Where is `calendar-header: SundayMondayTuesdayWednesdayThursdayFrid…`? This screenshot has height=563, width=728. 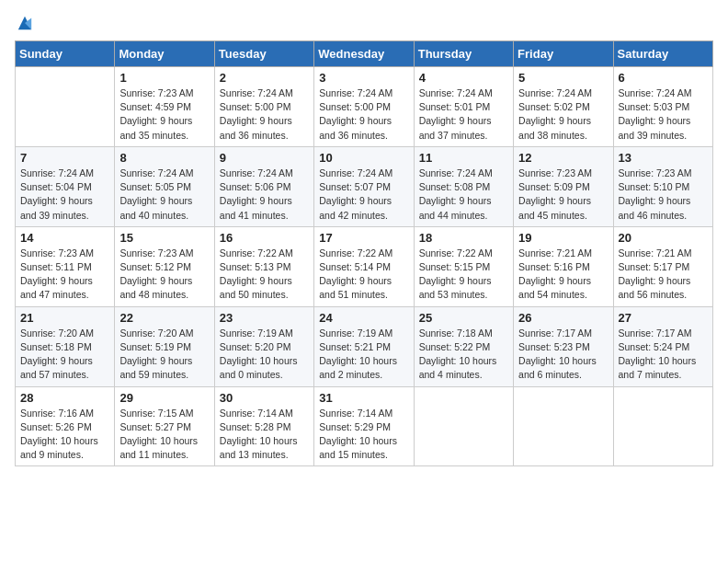 calendar-header: SundayMondayTuesdayWednesdayThursdayFrid… is located at coordinates (364, 54).